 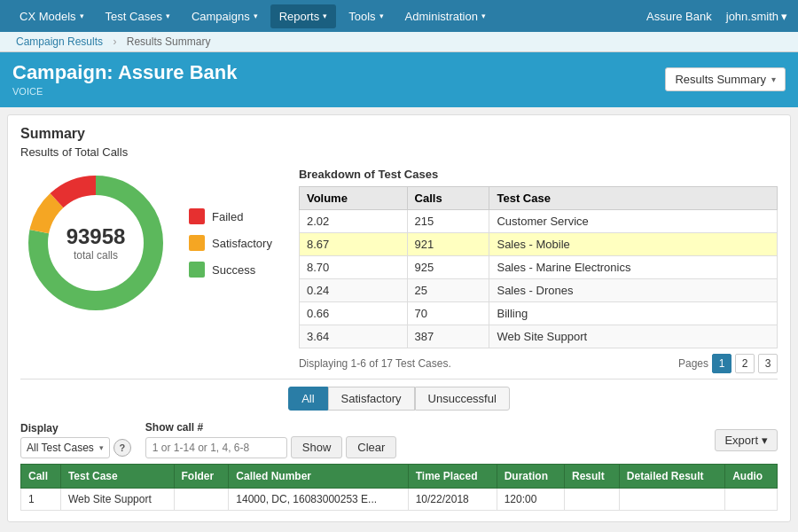 What do you see at coordinates (271, 447) in the screenshot?
I see `show-call-group: Show Clear` at bounding box center [271, 447].